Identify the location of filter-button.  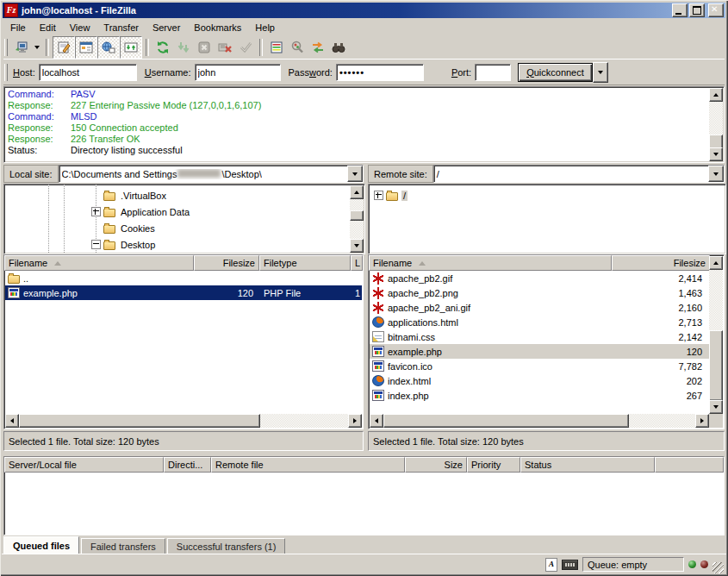
(277, 47).